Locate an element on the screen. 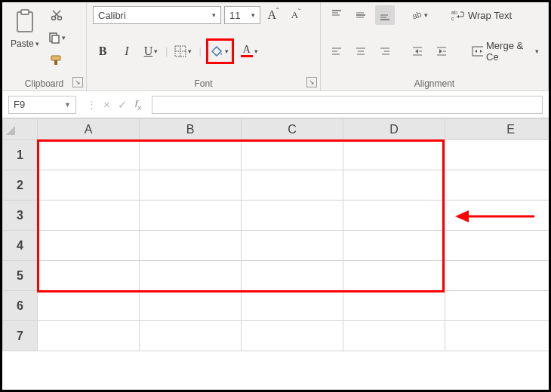  paste-dropdown: Paste is located at coordinates (25, 44).